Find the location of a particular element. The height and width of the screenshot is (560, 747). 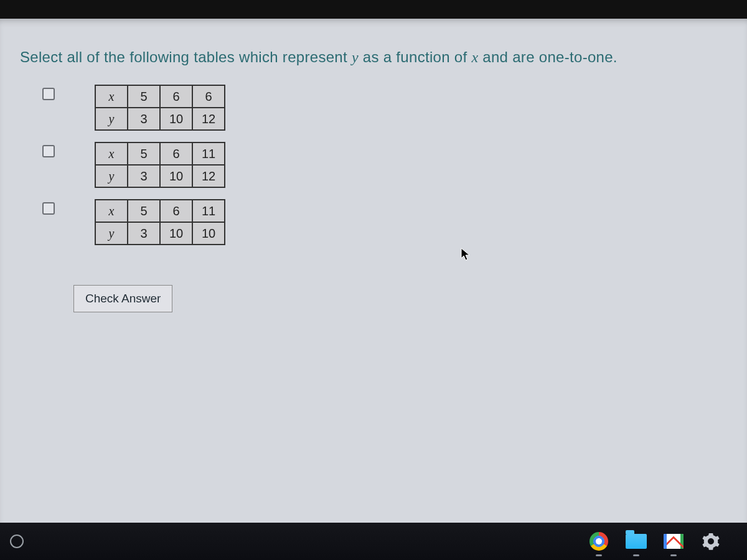

prompt-var-x: x is located at coordinates (474, 57).